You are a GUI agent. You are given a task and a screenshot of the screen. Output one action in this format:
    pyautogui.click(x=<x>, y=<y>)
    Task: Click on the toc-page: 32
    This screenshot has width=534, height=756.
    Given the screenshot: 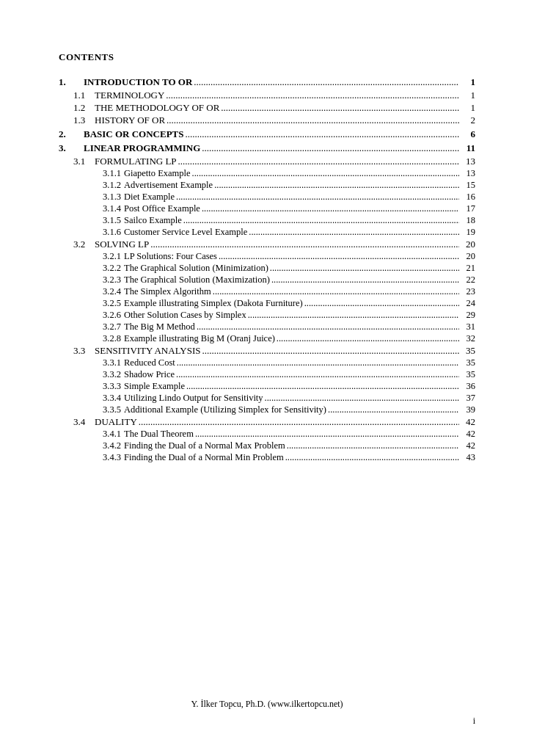 What is the action you would take?
    pyautogui.click(x=469, y=339)
    